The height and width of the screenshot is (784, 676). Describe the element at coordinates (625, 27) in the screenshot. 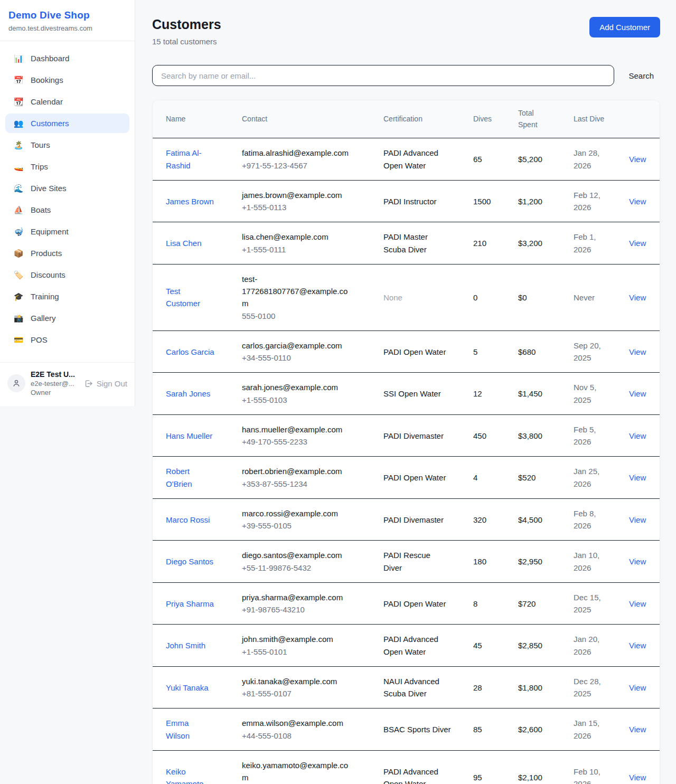

I see `add-customer-button: Add Customer` at that location.